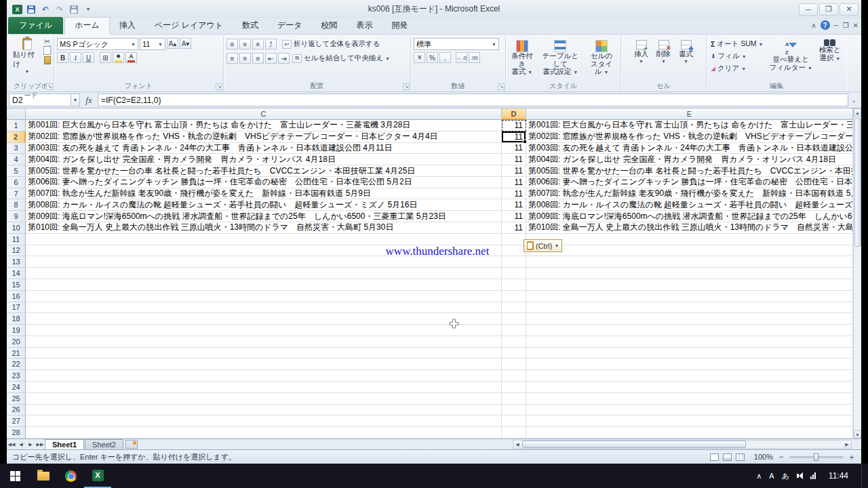 This screenshot has height=488, width=868. I want to click on cell-D11, so click(514, 240).